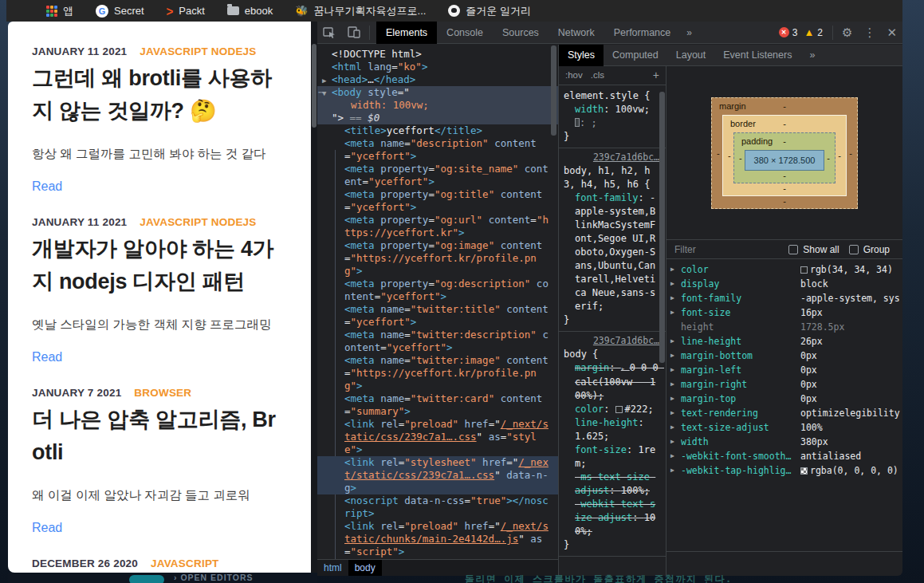 The width and height of the screenshot is (924, 583). What do you see at coordinates (553, 91) in the screenshot?
I see `elements-scrollbar-thumb` at bounding box center [553, 91].